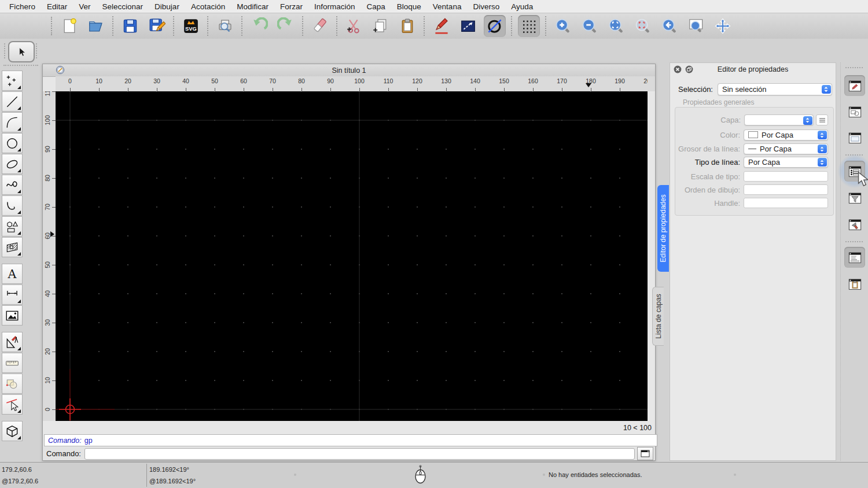 The width and height of the screenshot is (868, 488). What do you see at coordinates (69, 26) in the screenshot?
I see `new-file-button` at bounding box center [69, 26].